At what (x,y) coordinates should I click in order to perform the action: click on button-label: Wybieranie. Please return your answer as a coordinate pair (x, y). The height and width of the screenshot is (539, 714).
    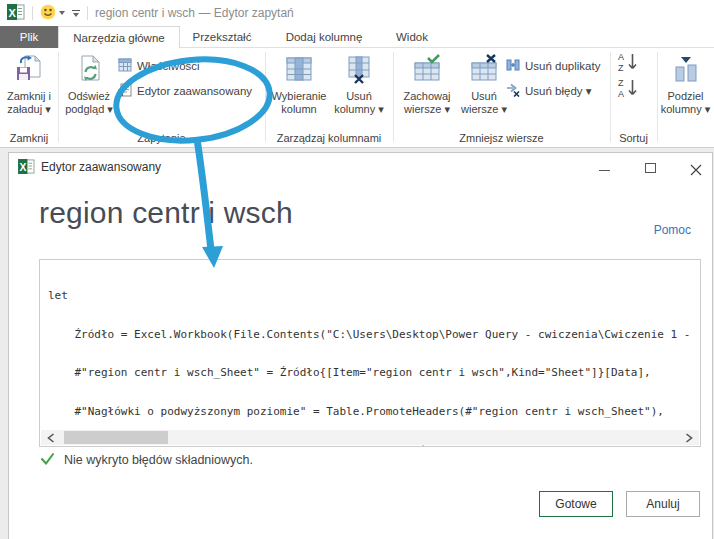
    Looking at the image, I should click on (300, 96).